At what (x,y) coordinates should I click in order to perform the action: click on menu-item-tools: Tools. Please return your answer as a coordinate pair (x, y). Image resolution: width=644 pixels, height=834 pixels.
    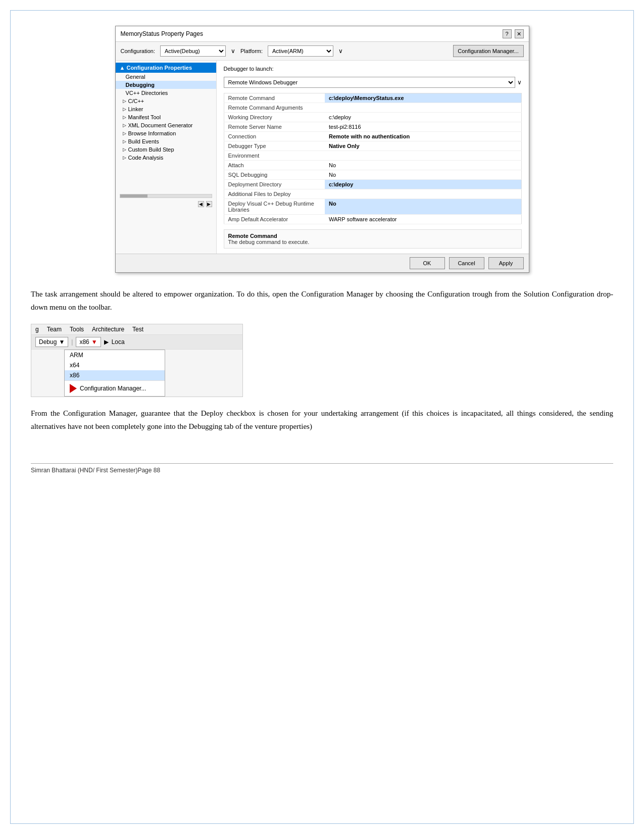
    Looking at the image, I should click on (77, 329).